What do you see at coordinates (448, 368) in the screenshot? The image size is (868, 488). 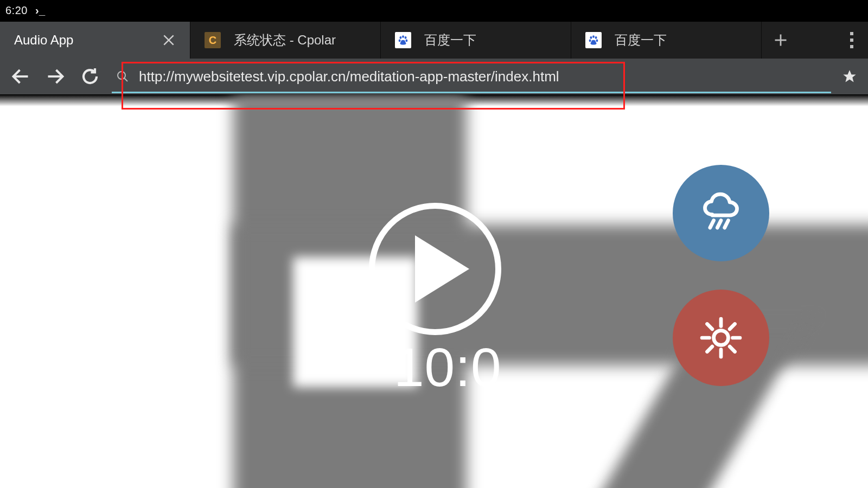 I see `timer-display: 10:0` at bounding box center [448, 368].